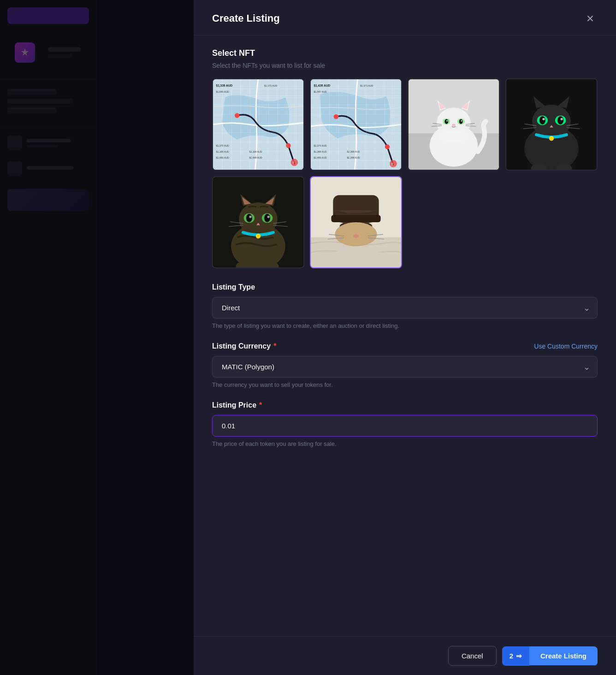 Image resolution: width=616 pixels, height=675 pixels. Describe the element at coordinates (353, 158) in the screenshot. I see `svg-text: $1,248 AUD` at that location.